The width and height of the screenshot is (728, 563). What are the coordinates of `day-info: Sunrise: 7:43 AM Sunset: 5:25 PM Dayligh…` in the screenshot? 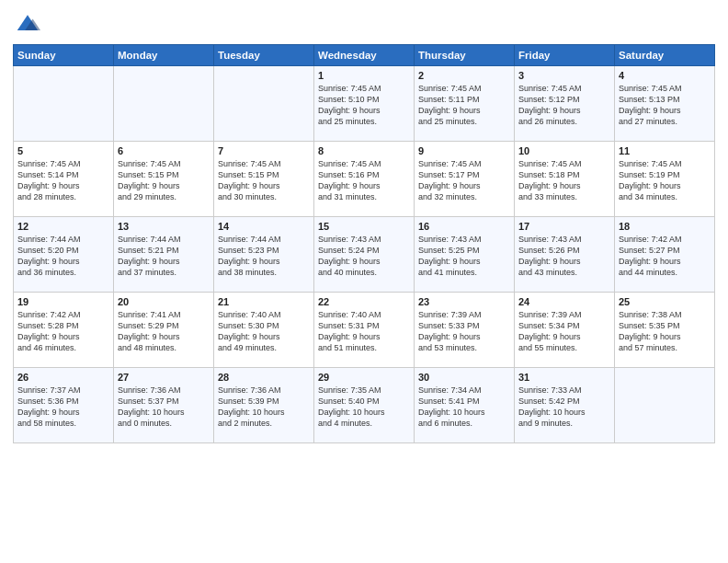 It's located at (464, 256).